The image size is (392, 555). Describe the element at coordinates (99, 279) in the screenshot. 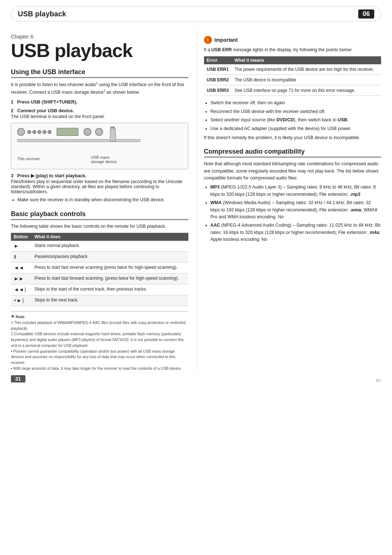

I see `table-row: ►►Press to start fast forward scanning. …` at that location.